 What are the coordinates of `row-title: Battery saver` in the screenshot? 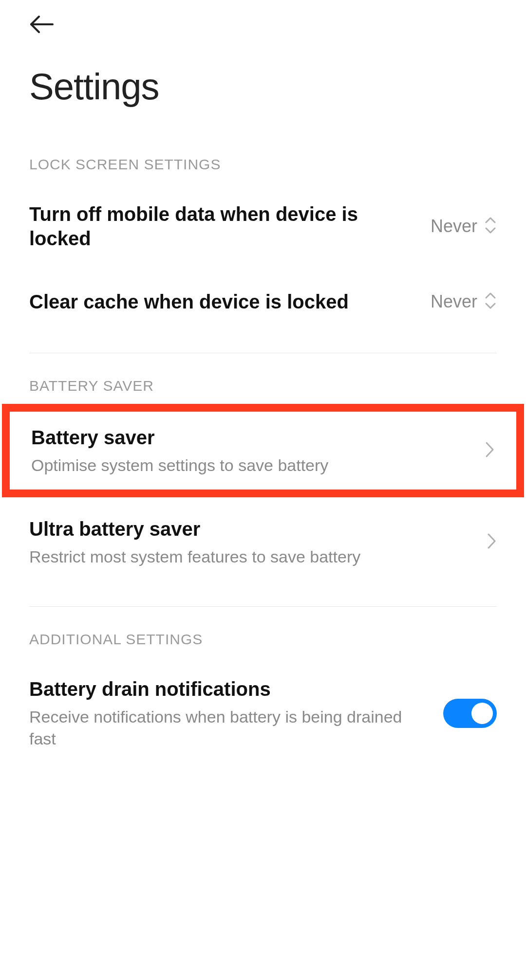 It's located at (250, 437).